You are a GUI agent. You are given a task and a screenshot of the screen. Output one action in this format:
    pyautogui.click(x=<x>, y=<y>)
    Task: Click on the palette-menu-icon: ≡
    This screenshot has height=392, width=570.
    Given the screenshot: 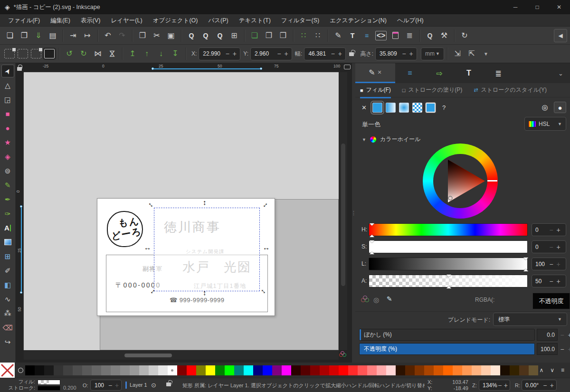 What is the action you would take?
    pyautogui.click(x=562, y=370)
    